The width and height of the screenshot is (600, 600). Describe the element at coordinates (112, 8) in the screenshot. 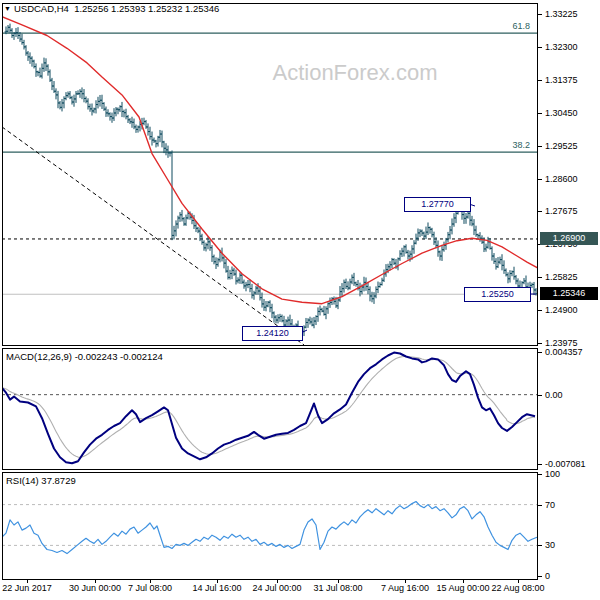

I see `chart-title: ▼USDCAD,H4 1.25256 1.25393 1.25232 1.253…` at that location.